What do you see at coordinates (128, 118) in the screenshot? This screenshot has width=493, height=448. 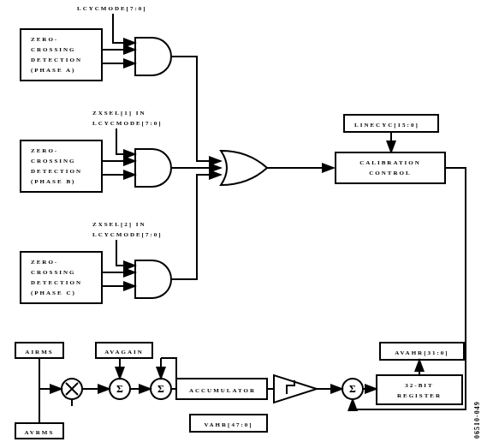 I see `zxsel1-label: ZXSEL[1] INLCYCMODE[7:0]` at bounding box center [128, 118].